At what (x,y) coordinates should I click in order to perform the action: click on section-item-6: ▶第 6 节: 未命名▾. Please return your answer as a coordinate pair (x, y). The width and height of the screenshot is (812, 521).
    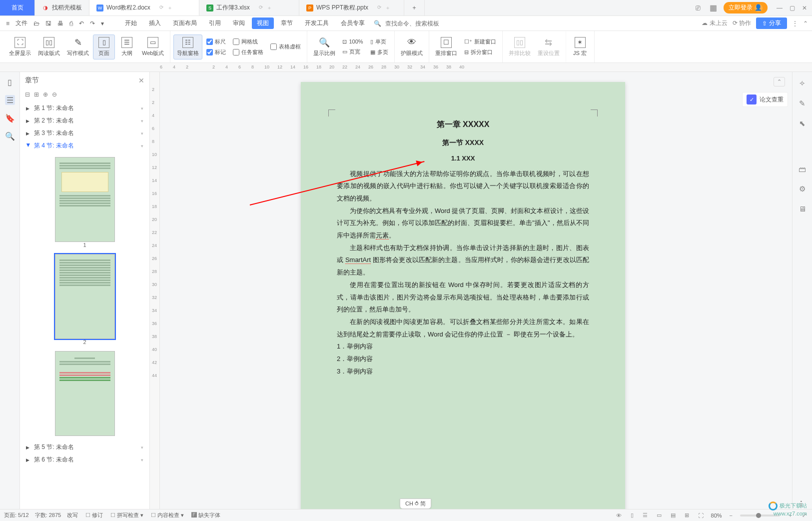
    Looking at the image, I should click on (85, 460).